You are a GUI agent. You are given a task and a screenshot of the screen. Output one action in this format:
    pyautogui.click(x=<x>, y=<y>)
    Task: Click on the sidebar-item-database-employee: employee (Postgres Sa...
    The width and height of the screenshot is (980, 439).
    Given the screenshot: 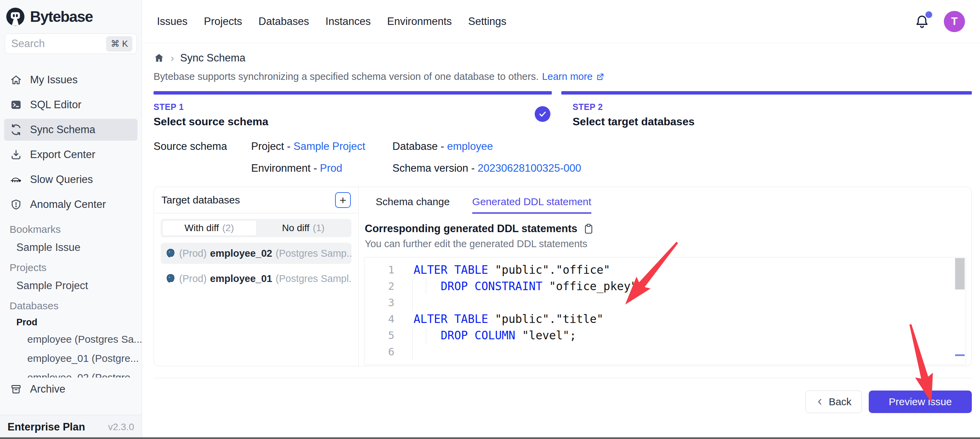 What is the action you would take?
    pyautogui.click(x=84, y=339)
    